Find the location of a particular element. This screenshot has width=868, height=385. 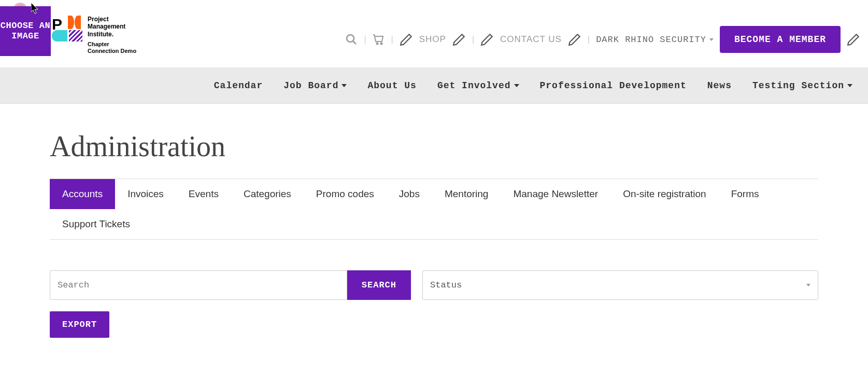

user-label: DARK RHINO SECURITY is located at coordinates (651, 39).